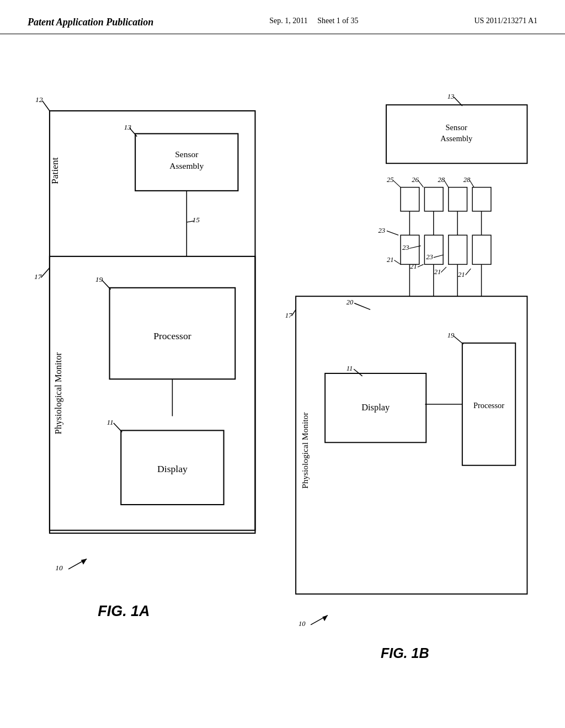  Describe the element at coordinates (451, 97) in the screenshot. I see `fig1b-ref13: 13` at that location.